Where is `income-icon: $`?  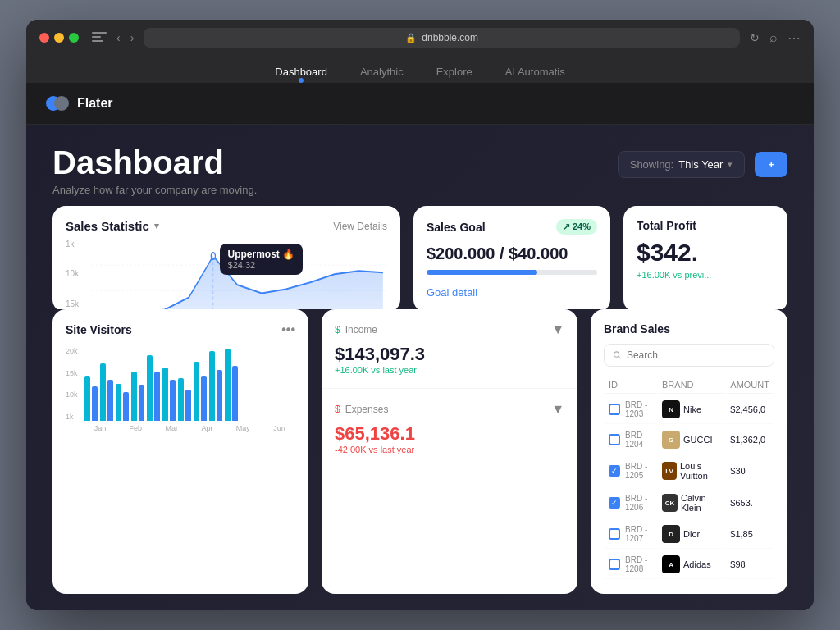 income-icon: $ is located at coordinates (338, 330).